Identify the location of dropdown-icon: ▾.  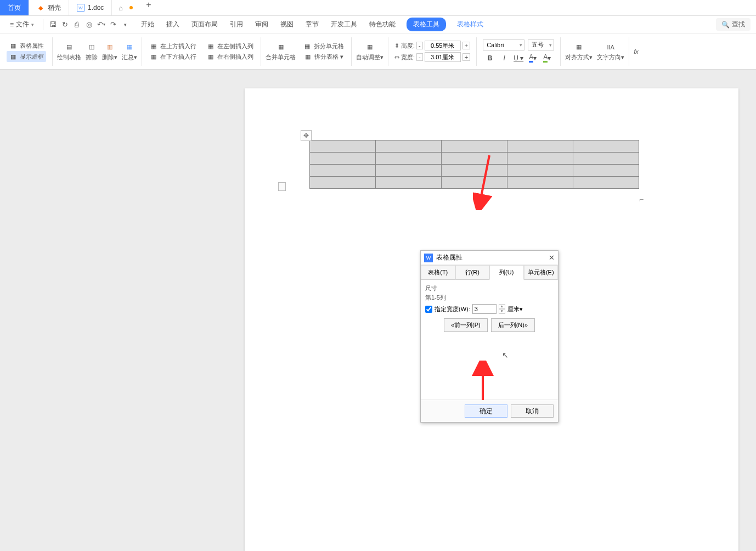
(125, 25).